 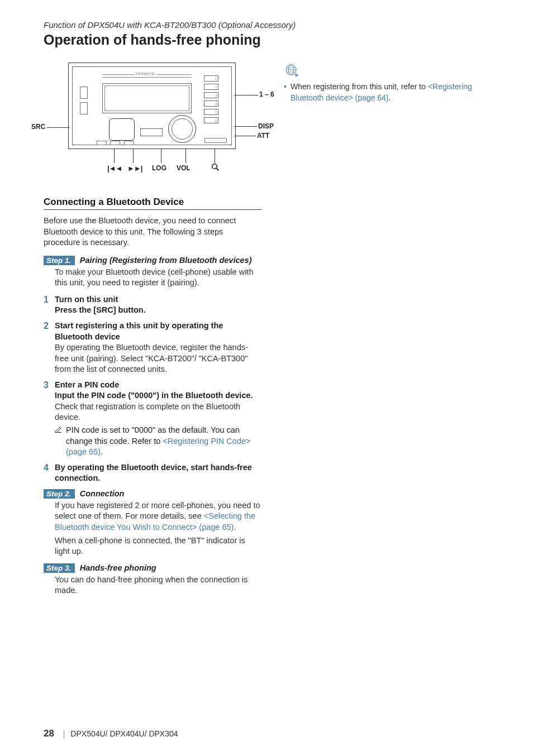 I want to click on step-label: Step 3., so click(x=59, y=568).